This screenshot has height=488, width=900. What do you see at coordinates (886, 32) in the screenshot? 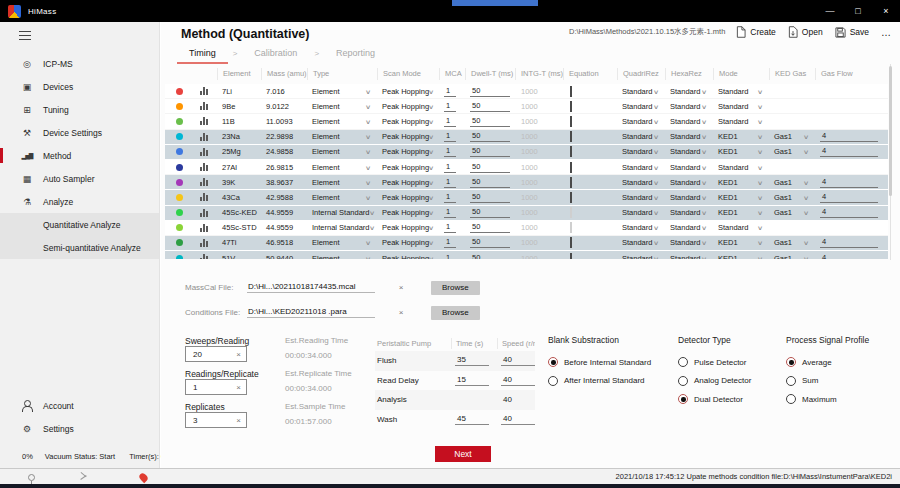
I see `action-more-button: …` at bounding box center [886, 32].